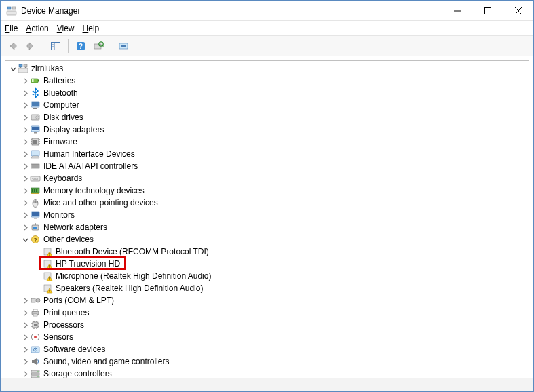  I want to click on help-button: ?, so click(81, 46).